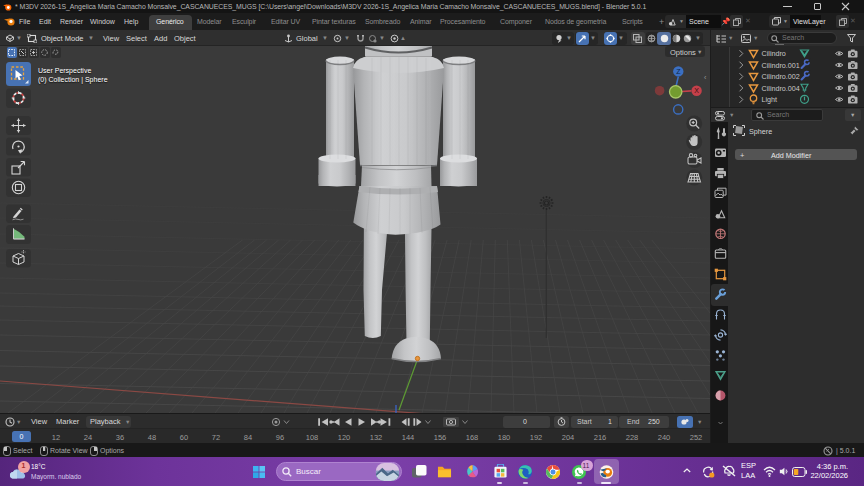 This screenshot has width=864, height=486. I want to click on svg-text: X, so click(696, 90).